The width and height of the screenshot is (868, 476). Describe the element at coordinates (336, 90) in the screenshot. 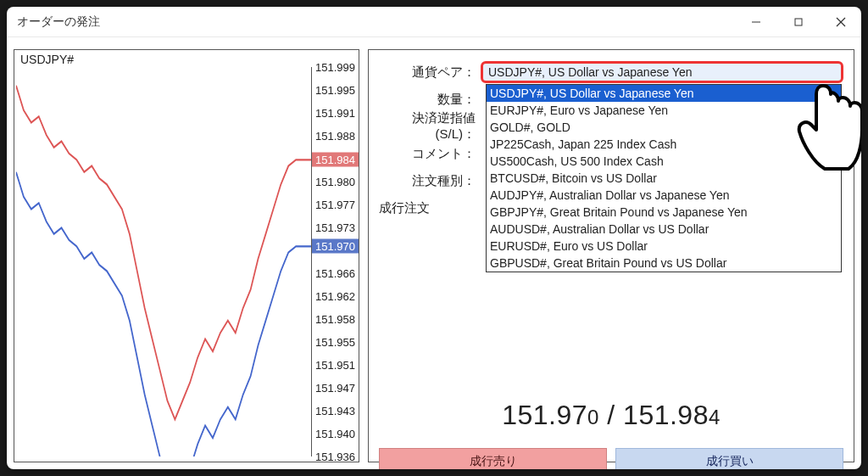

I see `ytick: 151.995` at that location.